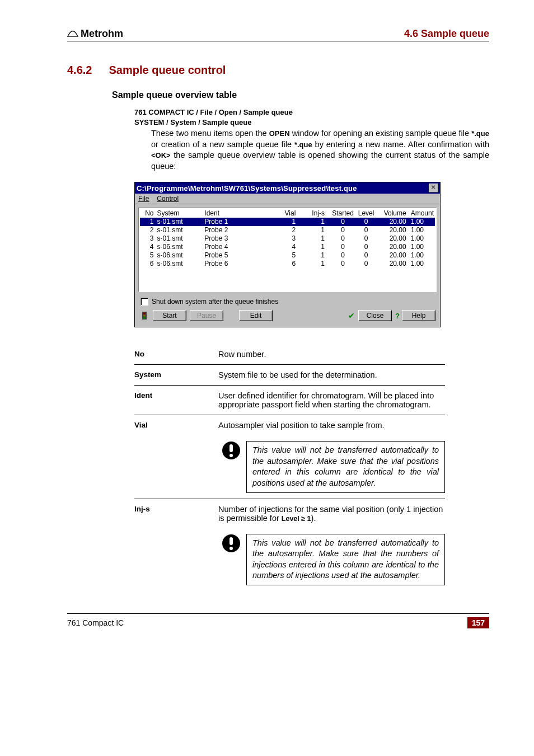 This screenshot has width=534, height=756. I want to click on def-row-no: No Row number., so click(290, 355).